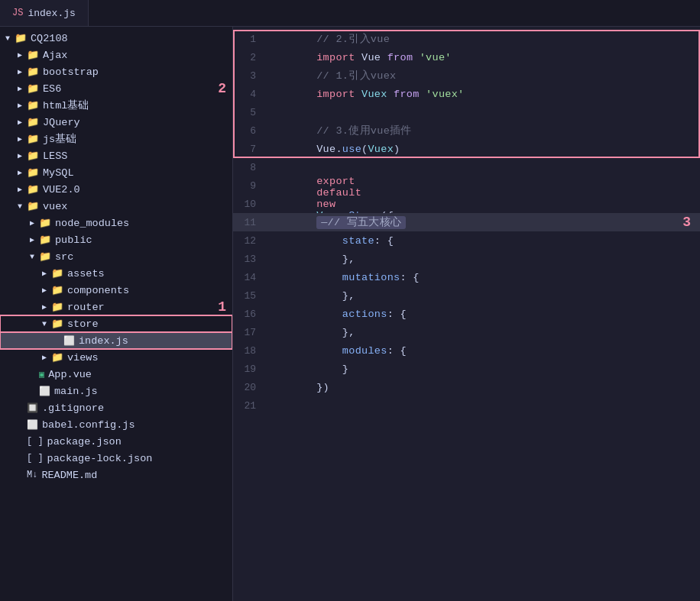 This screenshot has height=601, width=700. Describe the element at coordinates (686, 222) in the screenshot. I see `badge-3: 3` at that location.